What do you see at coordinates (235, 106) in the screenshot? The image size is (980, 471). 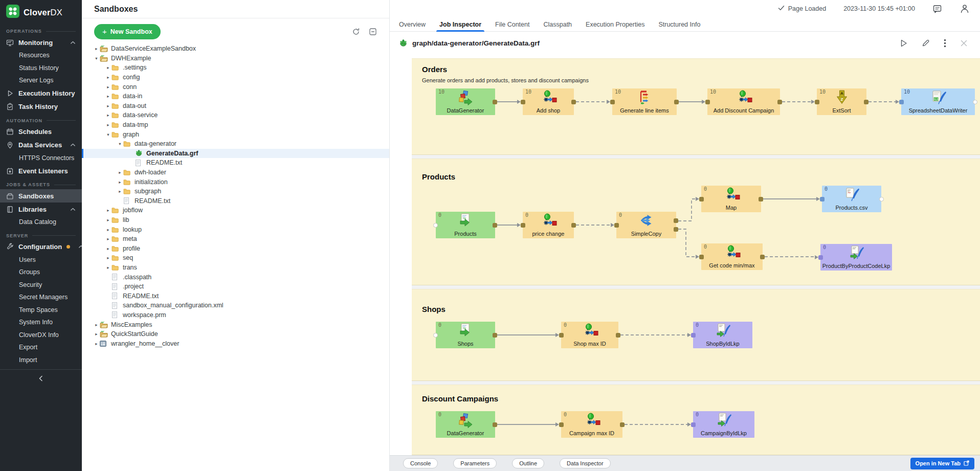 I see `tree-item-data-out: ▸data-out` at bounding box center [235, 106].